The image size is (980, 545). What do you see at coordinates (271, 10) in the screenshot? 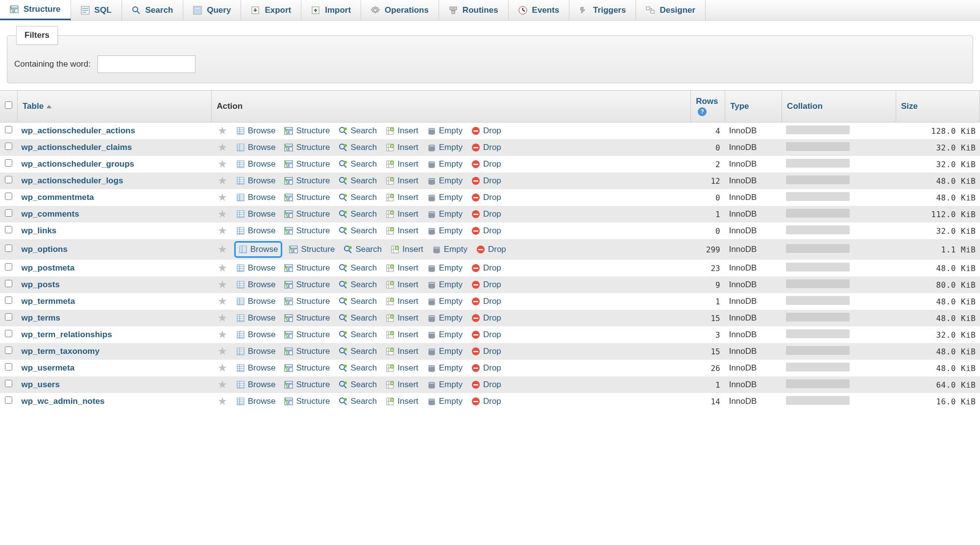
I see `tab-export: Export` at bounding box center [271, 10].